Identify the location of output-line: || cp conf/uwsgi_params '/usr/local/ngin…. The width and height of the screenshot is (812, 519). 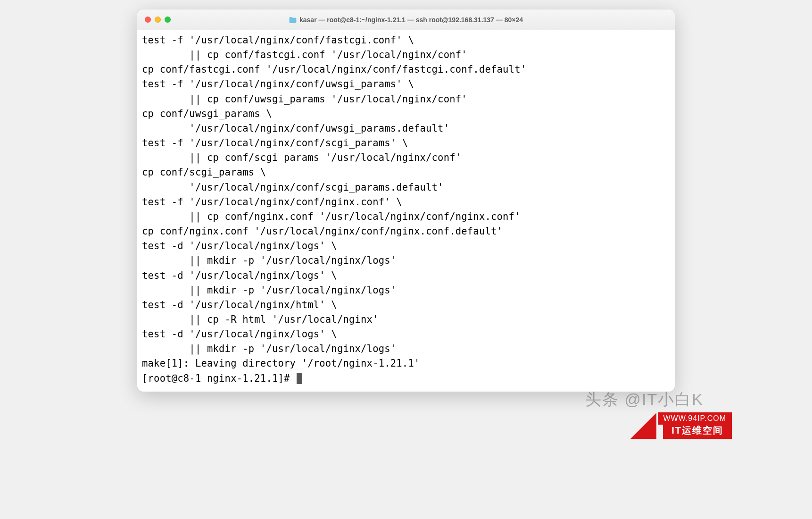
(406, 99).